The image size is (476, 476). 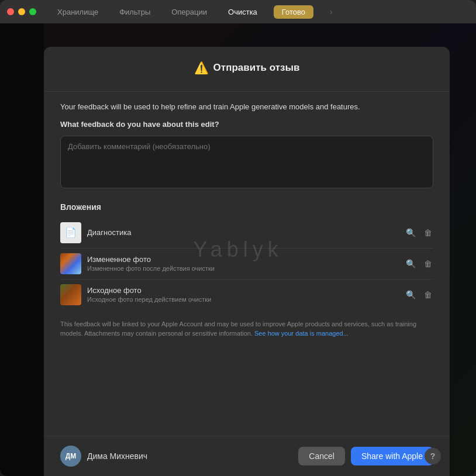 What do you see at coordinates (257, 68) in the screenshot?
I see `dialog-title: Отправить отзыв` at bounding box center [257, 68].